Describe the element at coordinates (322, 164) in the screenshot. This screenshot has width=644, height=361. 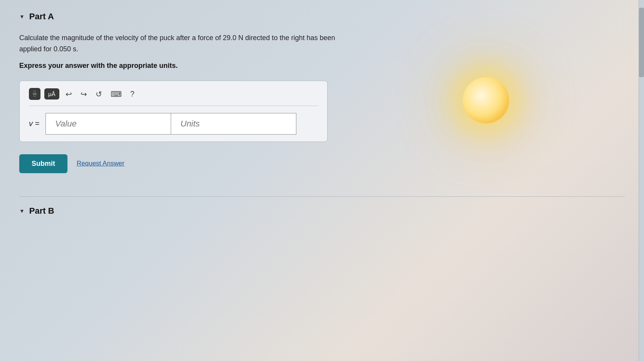
I see `submit-row: Submit Request Answer` at that location.